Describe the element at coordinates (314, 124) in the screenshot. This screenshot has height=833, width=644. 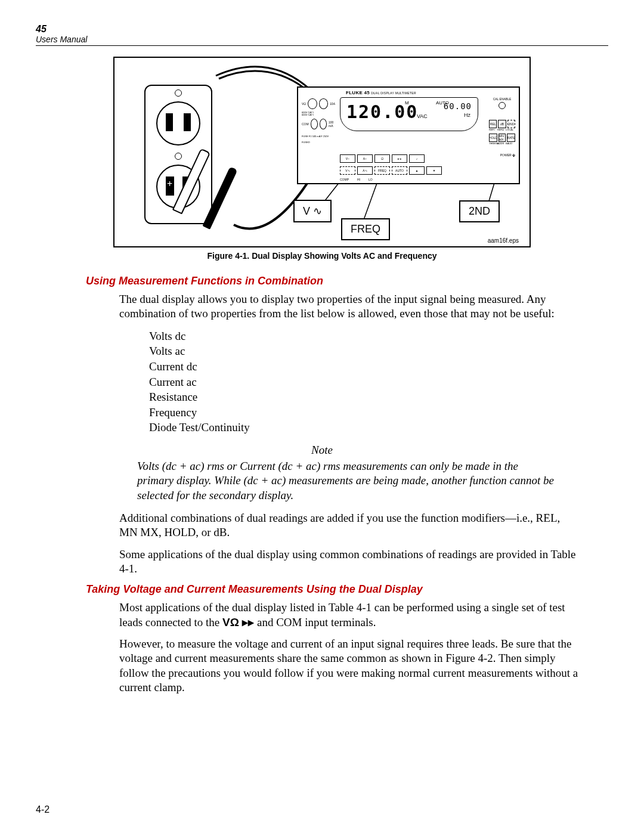
I see `com-jack` at that location.